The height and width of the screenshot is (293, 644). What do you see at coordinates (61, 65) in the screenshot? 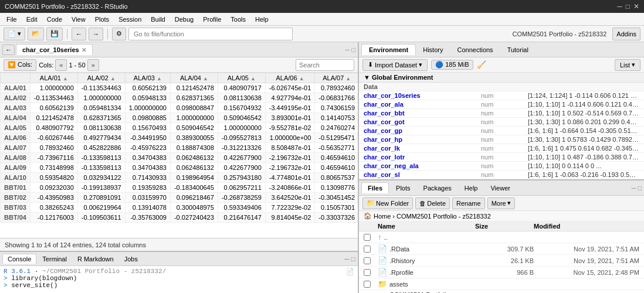
I see `cols-first-btn: «` at bounding box center [61, 65].